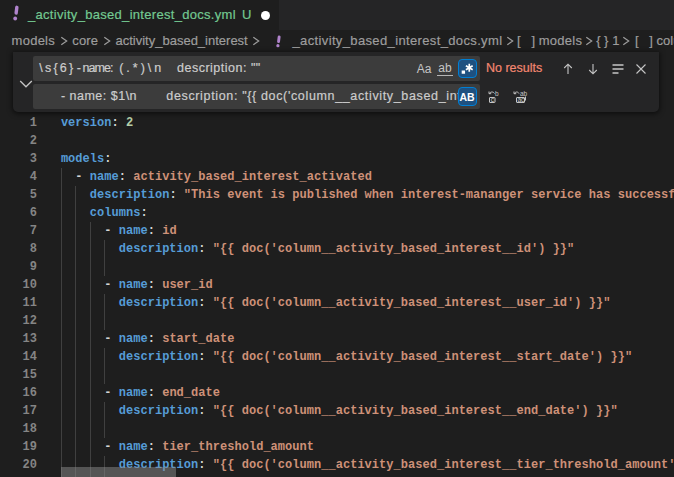  What do you see at coordinates (493, 100) in the screenshot?
I see `svg-text: c` at bounding box center [493, 100].